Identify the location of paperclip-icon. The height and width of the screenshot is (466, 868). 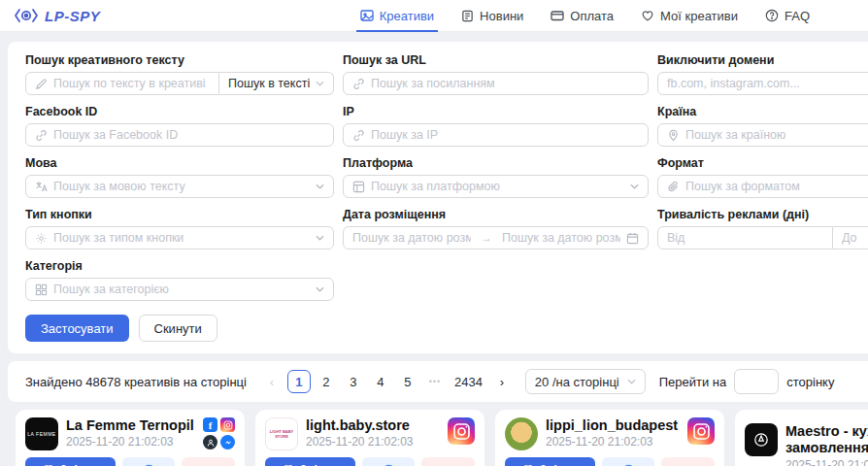
(674, 186).